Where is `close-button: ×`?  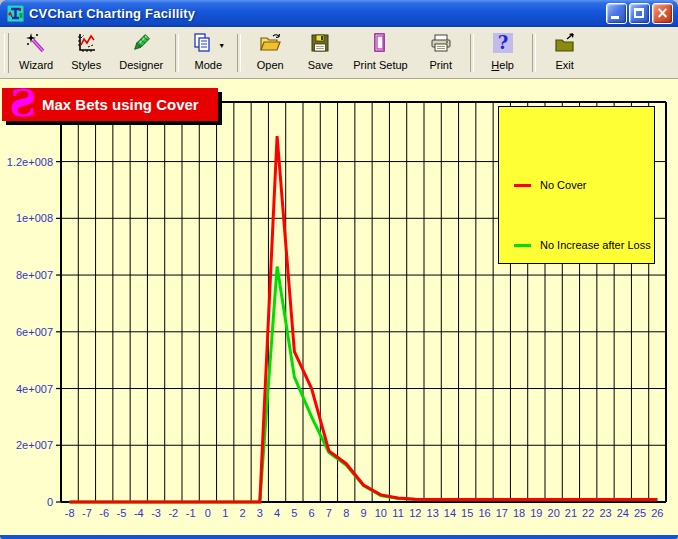 close-button: × is located at coordinates (662, 14).